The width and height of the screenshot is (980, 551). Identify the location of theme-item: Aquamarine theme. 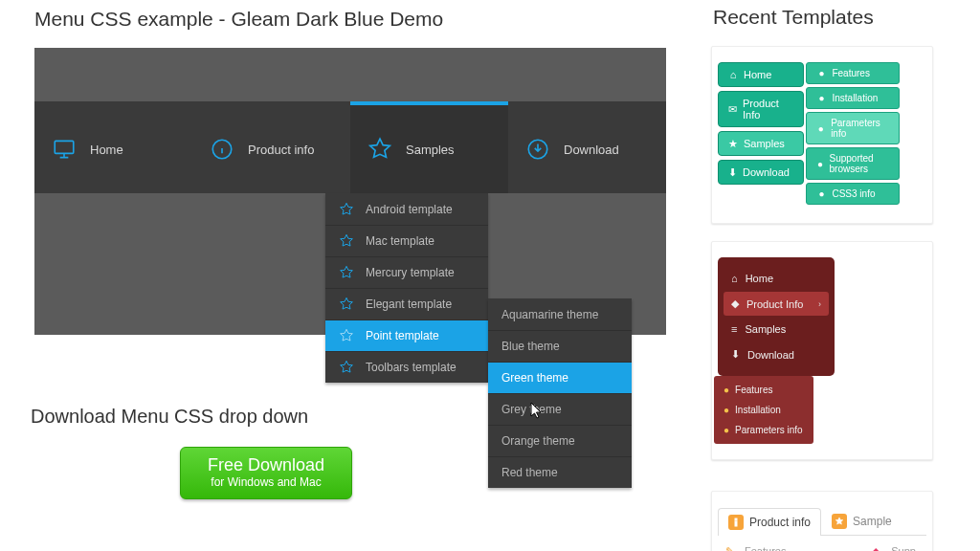
(560, 314).